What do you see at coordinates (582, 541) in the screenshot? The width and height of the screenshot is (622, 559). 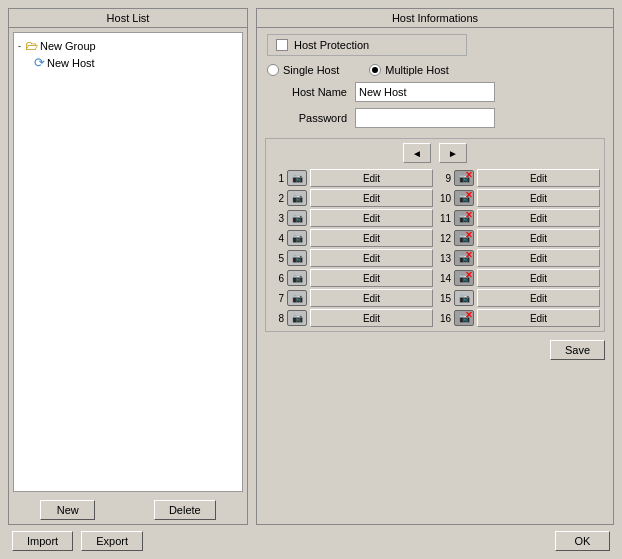 I see `ok-button: OK` at bounding box center [582, 541].